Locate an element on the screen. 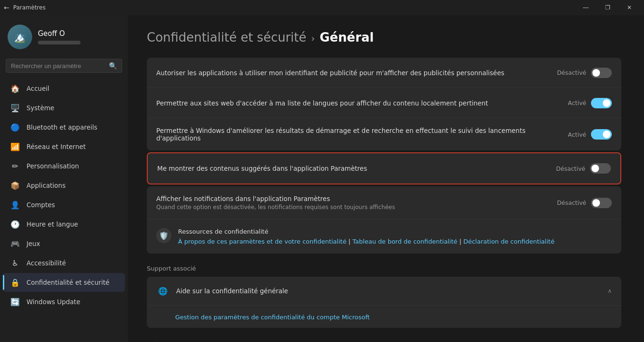  privacy-link-dashboard: Tableau de bord de confidentialité is located at coordinates (404, 241).